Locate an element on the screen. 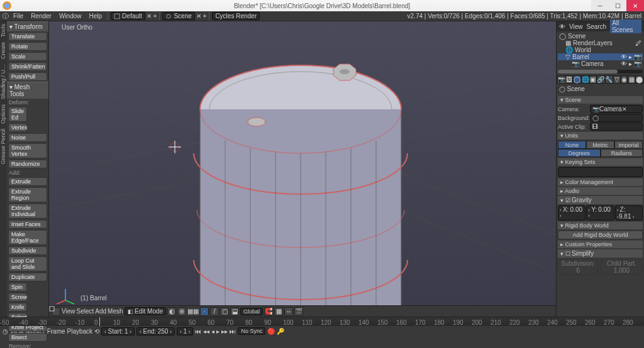  end-frame: ‹ End: 250 › is located at coordinates (156, 332).